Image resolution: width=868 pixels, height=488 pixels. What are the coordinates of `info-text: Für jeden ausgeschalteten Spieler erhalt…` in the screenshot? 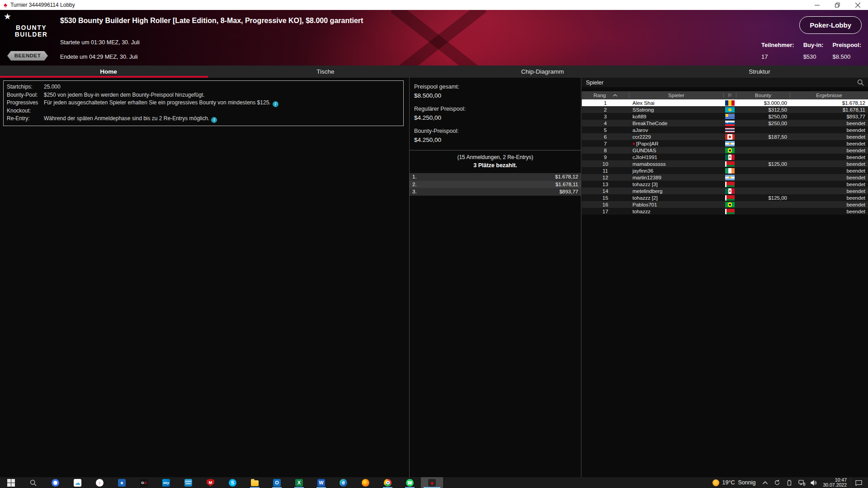 It's located at (222, 107).